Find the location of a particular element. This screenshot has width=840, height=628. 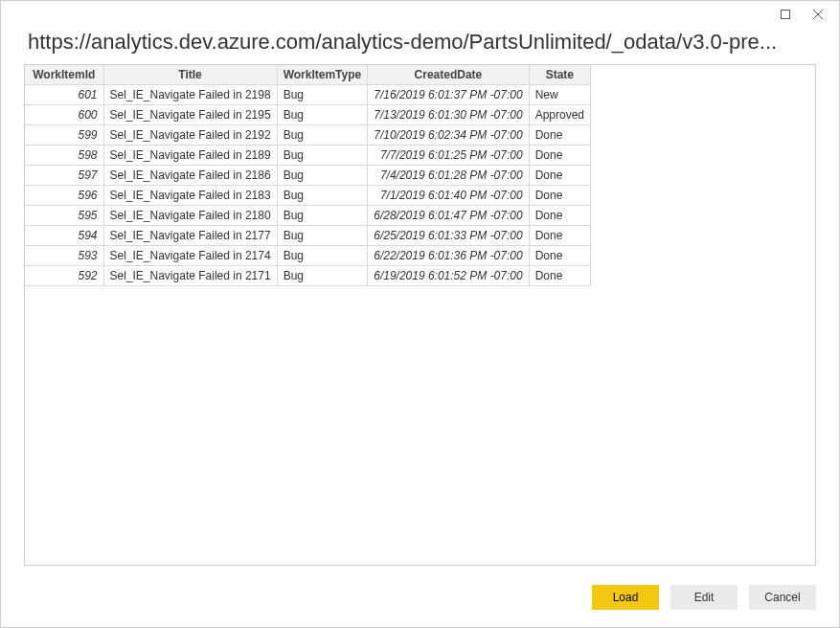

cell-workitemid: 596 is located at coordinates (64, 195).